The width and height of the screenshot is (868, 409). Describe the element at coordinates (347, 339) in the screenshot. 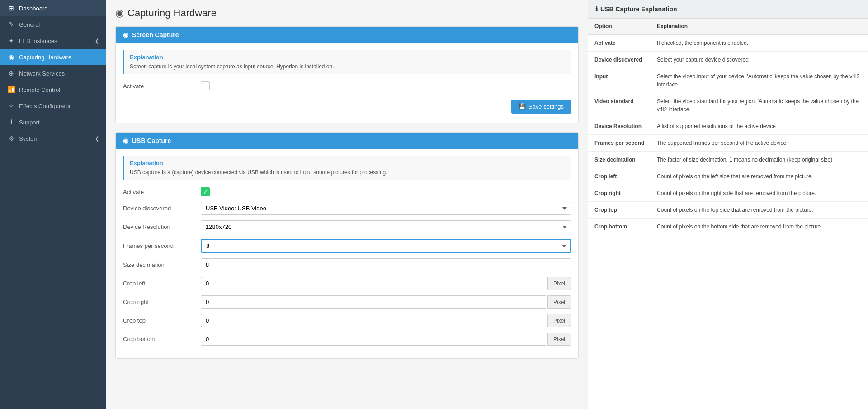

I see `usb-crop-bottom-row: Crop bottom Pixel` at that location.